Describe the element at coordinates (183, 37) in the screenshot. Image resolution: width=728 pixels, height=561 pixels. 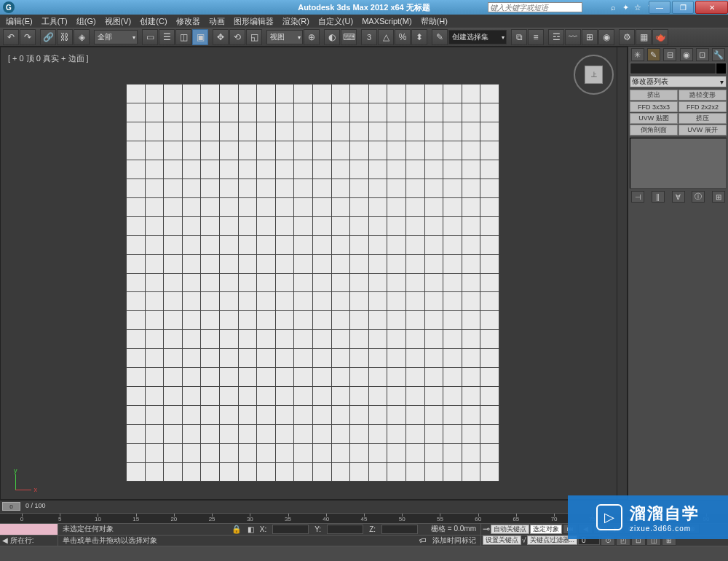
I see `select-region-button: ◫` at that location.